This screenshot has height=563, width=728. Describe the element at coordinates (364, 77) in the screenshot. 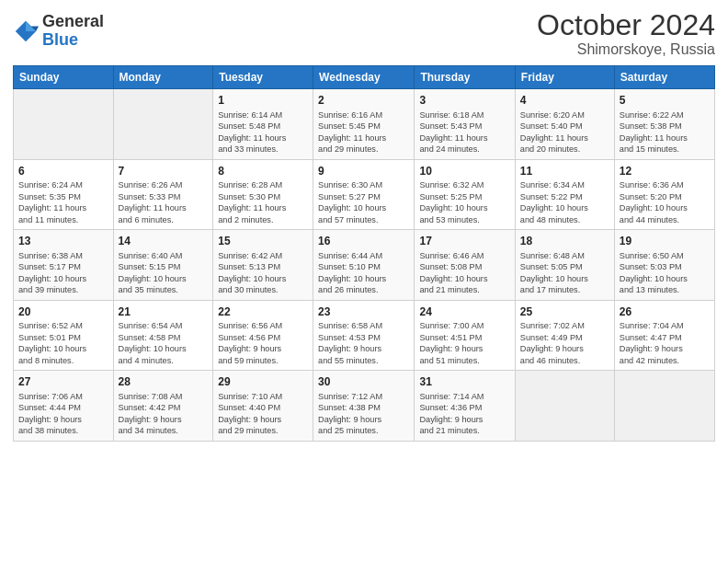

I see `calendar-header: Sunday Monday Tuesday Wednesday Thursday…` at that location.